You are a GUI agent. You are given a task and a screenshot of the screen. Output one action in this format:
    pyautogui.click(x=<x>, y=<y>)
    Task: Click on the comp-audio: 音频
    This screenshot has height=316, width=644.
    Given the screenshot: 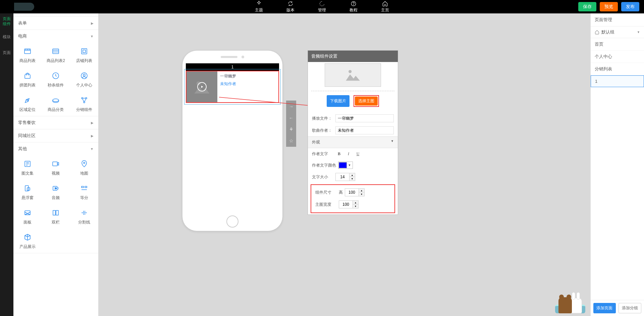 What is the action you would take?
    pyautogui.click(x=56, y=192)
    